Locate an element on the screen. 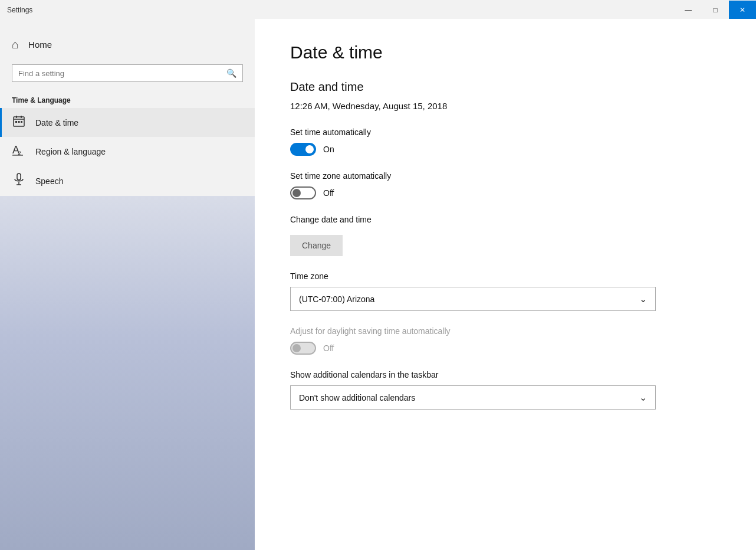  set-time-automatically-row: On is located at coordinates (505, 149).